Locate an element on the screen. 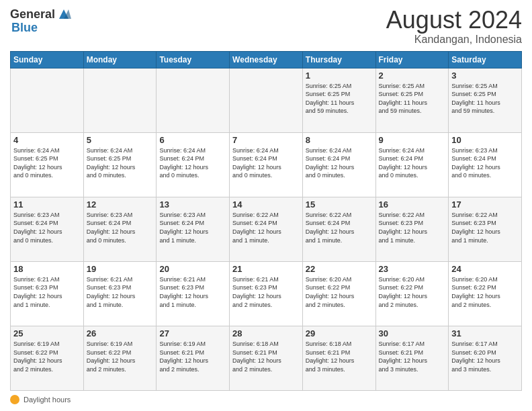 The width and height of the screenshot is (532, 411). day-number: 7 is located at coordinates (266, 140).